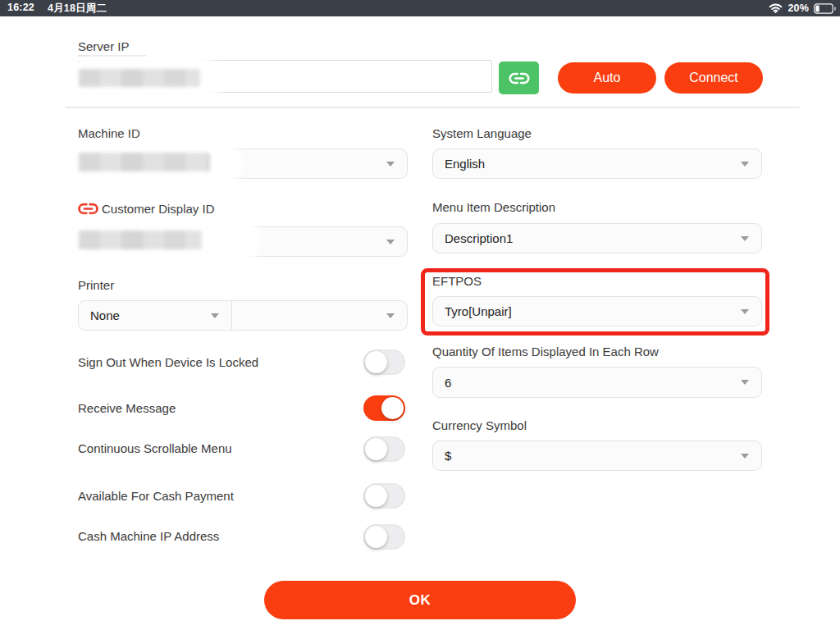 This screenshot has height=630, width=840. What do you see at coordinates (607, 78) in the screenshot?
I see `auto-button: Auto` at bounding box center [607, 78].